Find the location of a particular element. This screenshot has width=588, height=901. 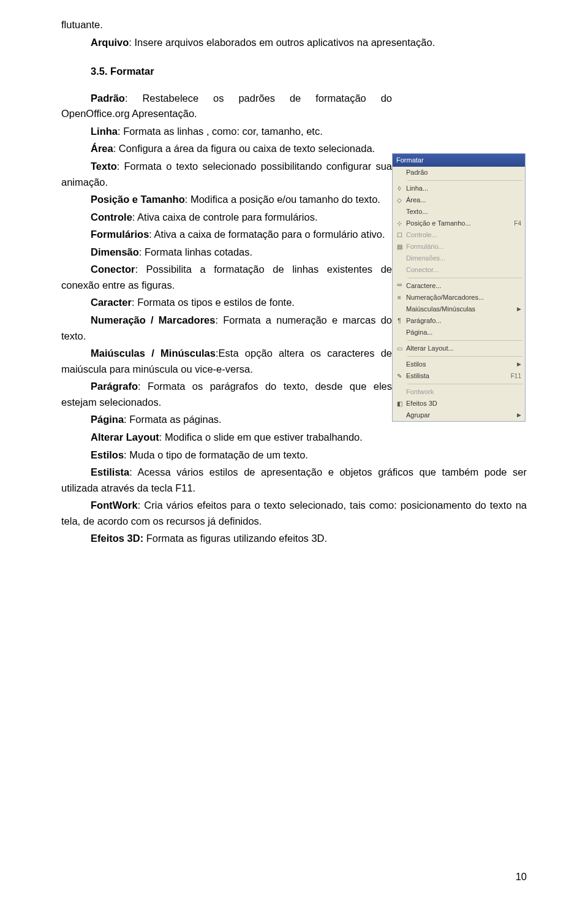

menu-item: Página... is located at coordinates (459, 332).